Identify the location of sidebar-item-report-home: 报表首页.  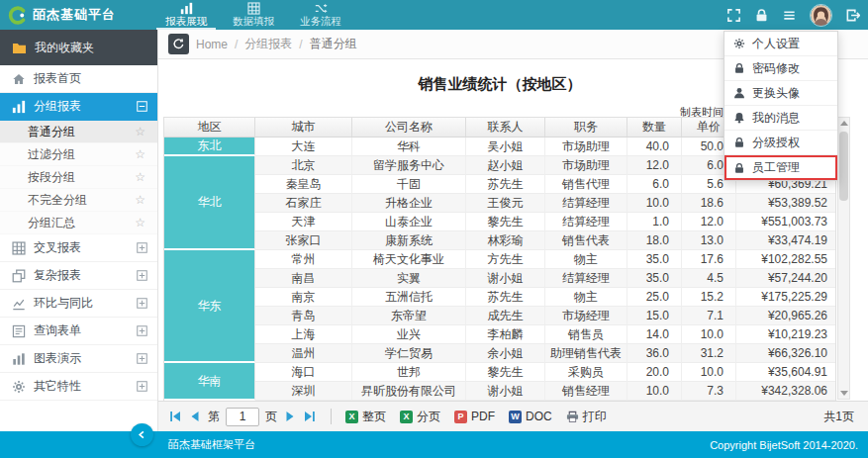
(79, 79).